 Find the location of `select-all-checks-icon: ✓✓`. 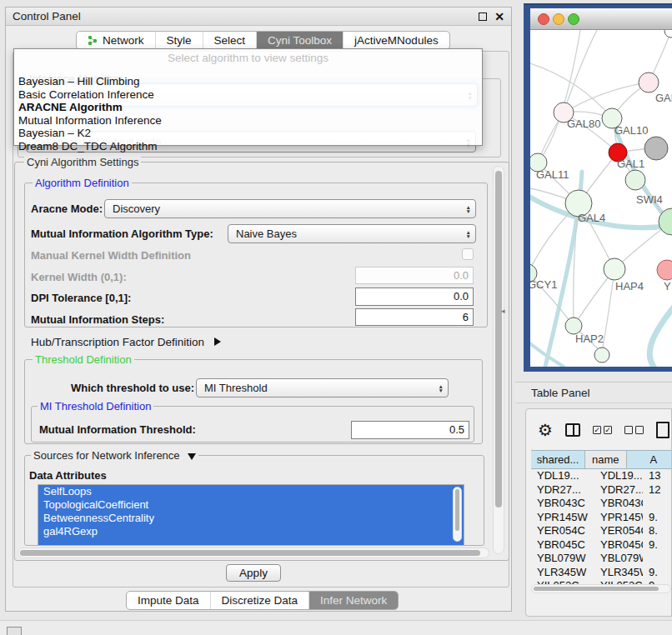

select-all-checks-icon: ✓✓ is located at coordinates (602, 430).